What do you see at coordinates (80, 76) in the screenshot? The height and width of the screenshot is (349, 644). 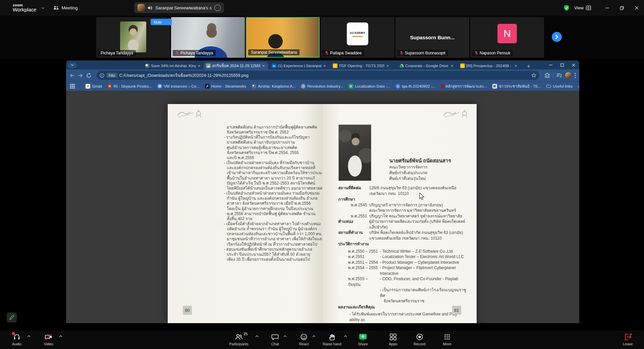 I see `forward-icon` at bounding box center [80, 76].